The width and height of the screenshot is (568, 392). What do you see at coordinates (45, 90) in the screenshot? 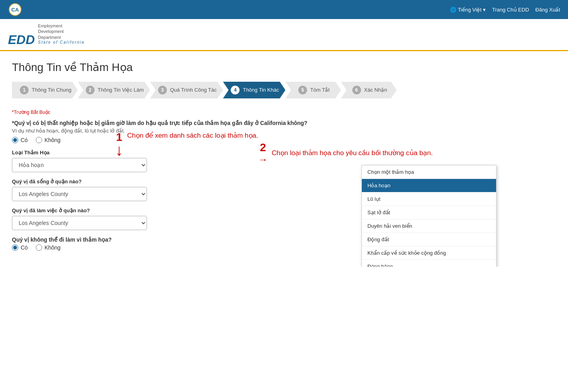
I see `step-1: 1Thông Tin Chung` at bounding box center [45, 90].